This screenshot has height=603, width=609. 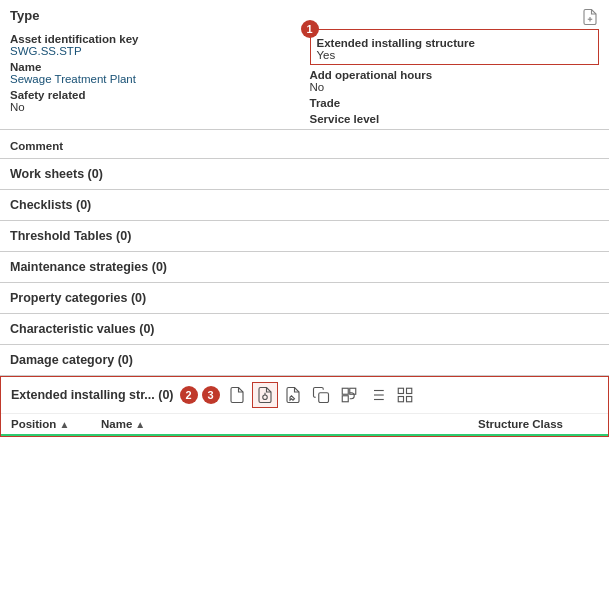 What do you see at coordinates (155, 79) in the screenshot?
I see `name-value: Sewage Treatment Plant` at bounding box center [155, 79].